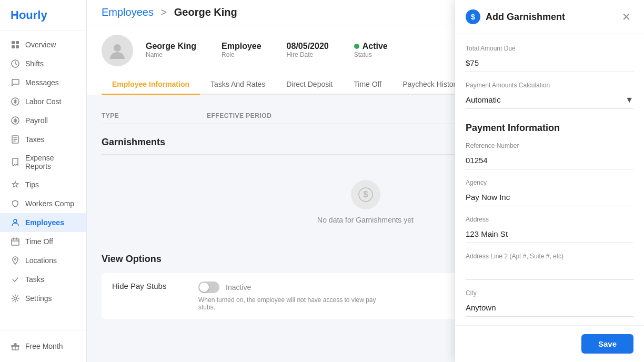  What do you see at coordinates (154, 116) in the screenshot?
I see `col-type-header: TYPE` at bounding box center [154, 116].